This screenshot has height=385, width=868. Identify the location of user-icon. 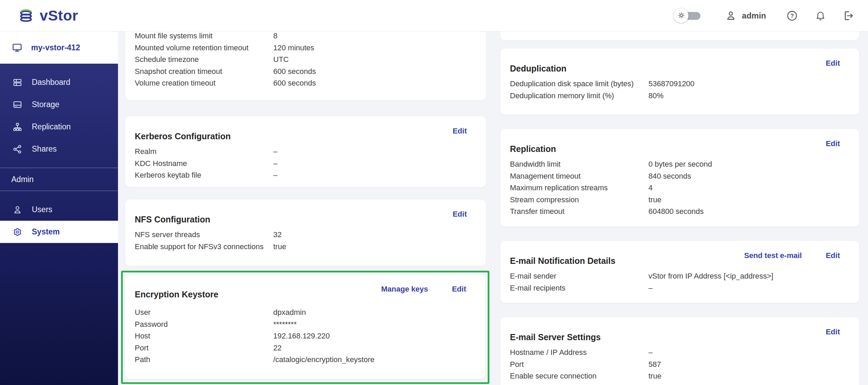
(731, 16).